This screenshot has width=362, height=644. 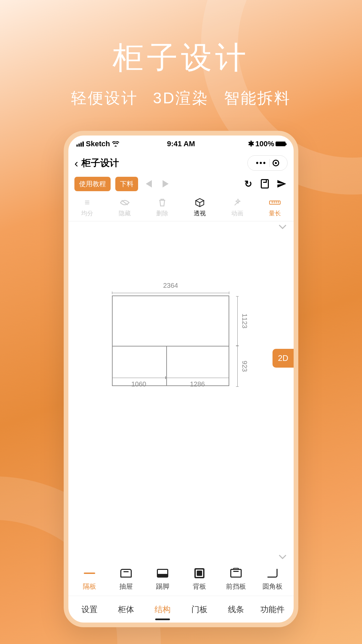 What do you see at coordinates (265, 184) in the screenshot?
I see `save-icon` at bounding box center [265, 184].